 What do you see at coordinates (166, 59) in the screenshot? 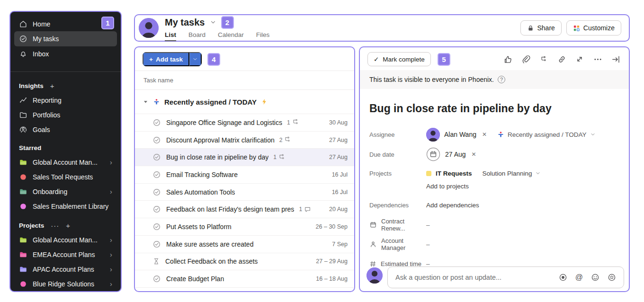
I see `add-task-button: + Add task` at bounding box center [166, 59].